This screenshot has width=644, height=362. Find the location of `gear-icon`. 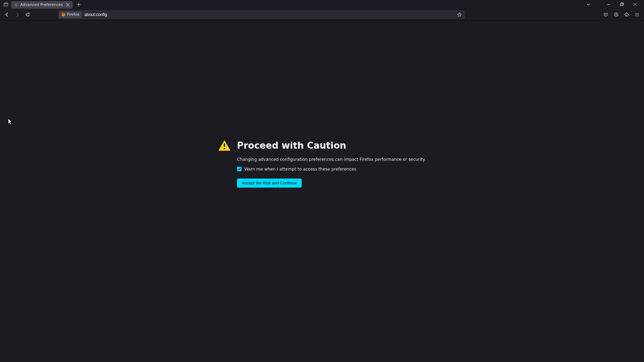

gear-icon is located at coordinates (16, 5).